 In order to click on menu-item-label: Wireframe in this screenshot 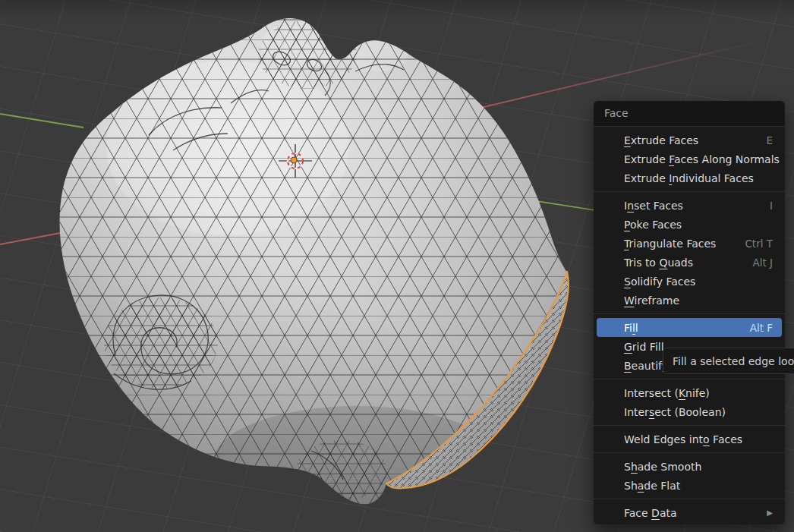, I will do `click(651, 301)`.